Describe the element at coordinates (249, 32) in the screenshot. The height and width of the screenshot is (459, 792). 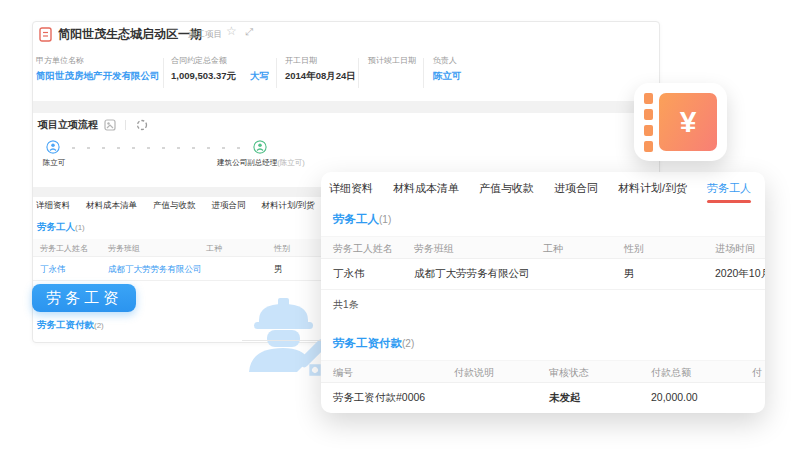
I see `expand-icon: ⤢` at that location.